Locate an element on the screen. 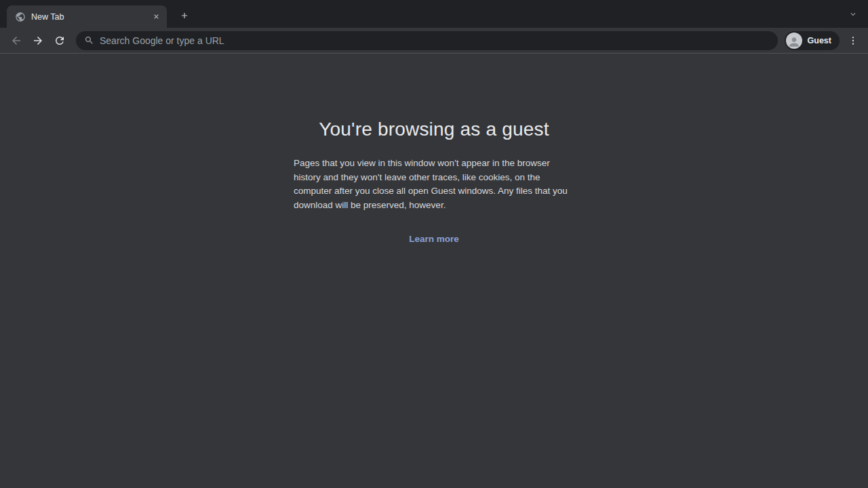 Image resolution: width=868 pixels, height=488 pixels. tab-title: New Tab is located at coordinates (91, 17).